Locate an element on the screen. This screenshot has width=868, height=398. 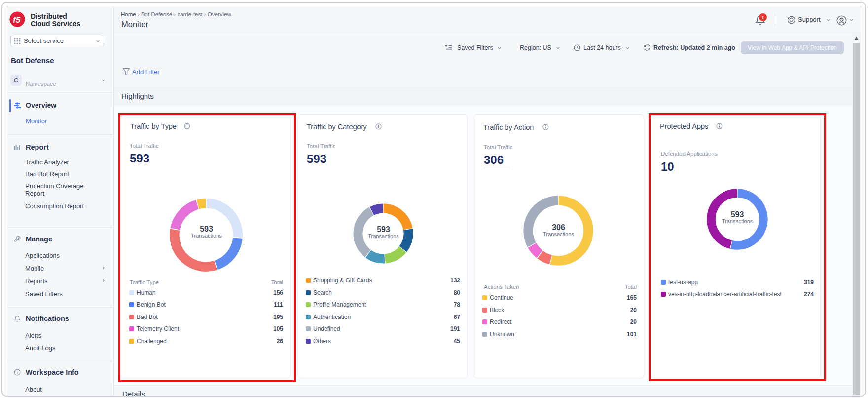
svg-text: f5 is located at coordinates (17, 20).